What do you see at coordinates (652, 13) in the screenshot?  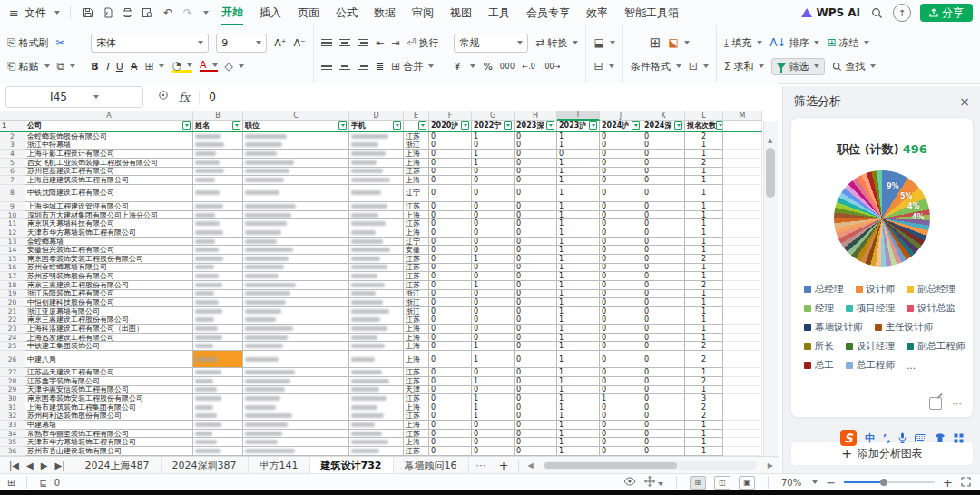 I see `menu-tab-11: 智能工具箱` at bounding box center [652, 13].